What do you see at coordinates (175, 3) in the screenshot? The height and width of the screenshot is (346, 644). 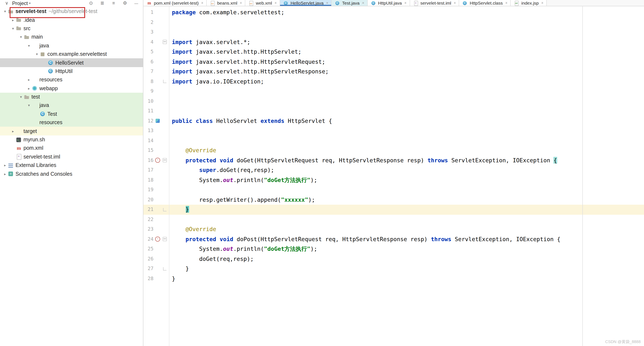 I see `tab-pom-xml-servelet-test: pom.xml (servelet-test)×` at bounding box center [175, 3].